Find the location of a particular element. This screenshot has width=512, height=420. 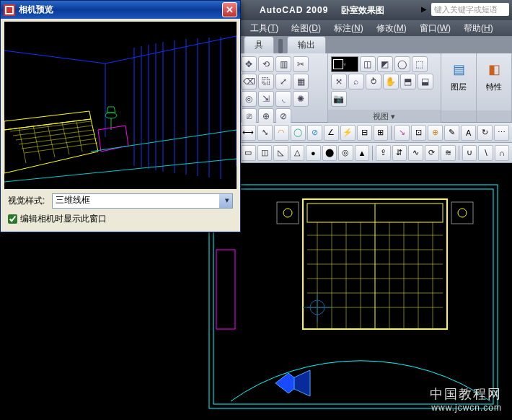

tb-angular-icon: ∠ is located at coordinates (332, 133).